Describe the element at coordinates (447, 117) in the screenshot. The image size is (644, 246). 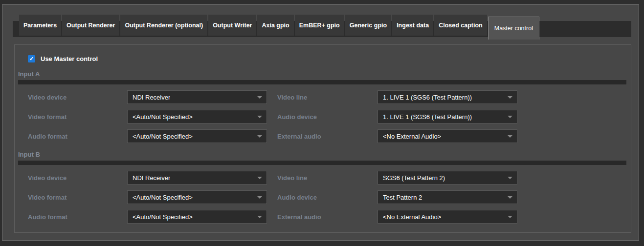
I see `input-a-audio-device-select: 1. LIVE 1 (SGS6 (Test Pattern))` at that location.